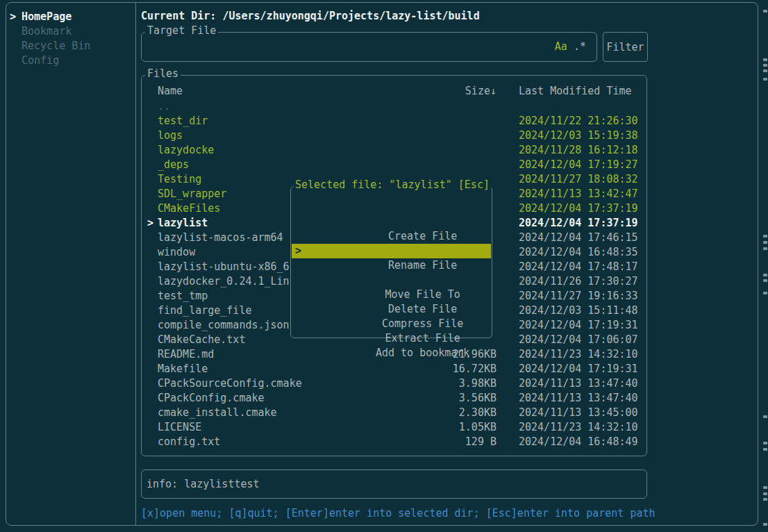 The height and width of the screenshot is (532, 768). What do you see at coordinates (292, 165) in the screenshot?
I see `file-name: _deps` at bounding box center [292, 165].